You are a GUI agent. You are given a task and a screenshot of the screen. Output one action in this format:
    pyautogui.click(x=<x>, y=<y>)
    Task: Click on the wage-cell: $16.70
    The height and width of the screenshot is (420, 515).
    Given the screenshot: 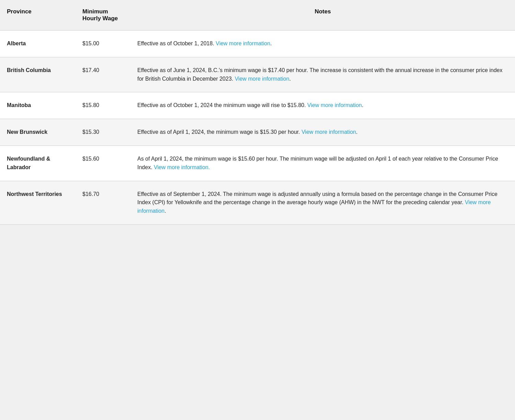 What is the action you would take?
    pyautogui.click(x=103, y=202)
    